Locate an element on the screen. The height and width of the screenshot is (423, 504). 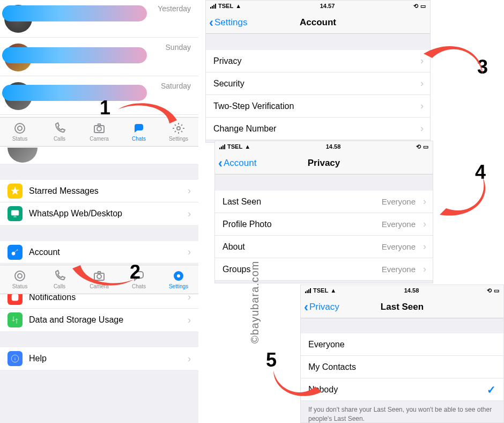
chat-row: Sunday is located at coordinates (99, 57).